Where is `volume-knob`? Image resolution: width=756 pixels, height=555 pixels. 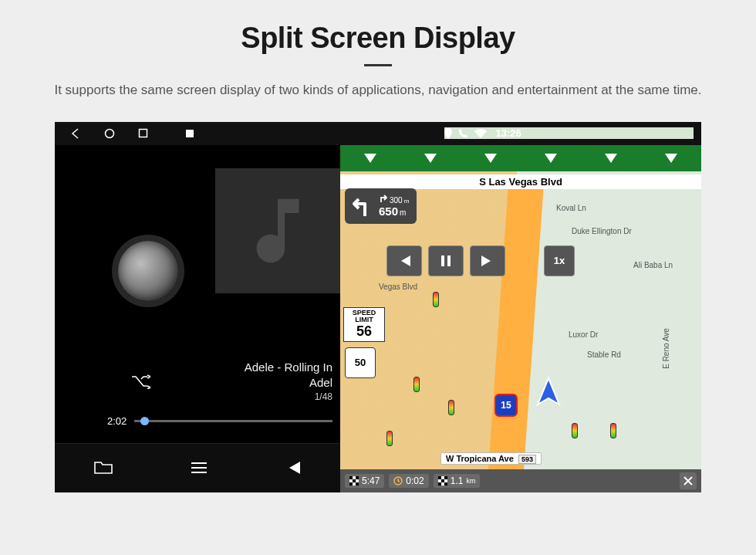 volume-knob is located at coordinates (148, 271).